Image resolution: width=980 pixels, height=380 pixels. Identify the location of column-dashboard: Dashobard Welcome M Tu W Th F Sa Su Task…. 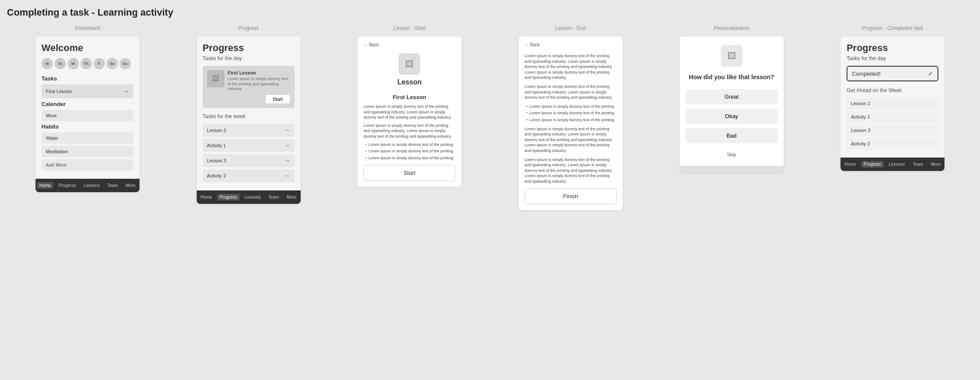
(88, 109).